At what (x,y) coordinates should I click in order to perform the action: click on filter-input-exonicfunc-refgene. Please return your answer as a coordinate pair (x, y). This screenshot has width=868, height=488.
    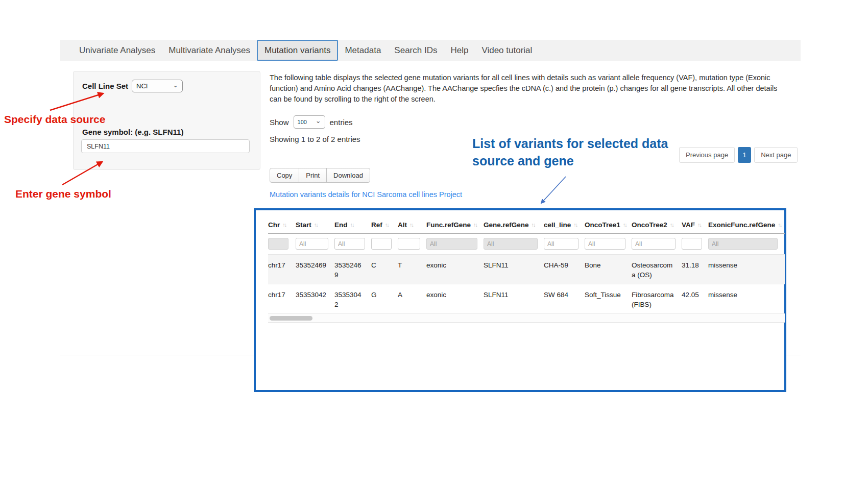
    Looking at the image, I should click on (743, 244).